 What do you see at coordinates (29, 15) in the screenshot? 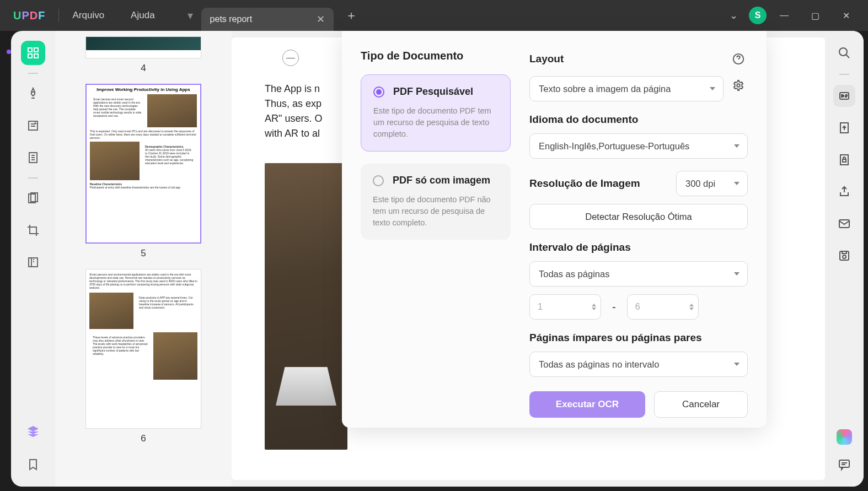
I see `app-logo: UPDF` at bounding box center [29, 15].